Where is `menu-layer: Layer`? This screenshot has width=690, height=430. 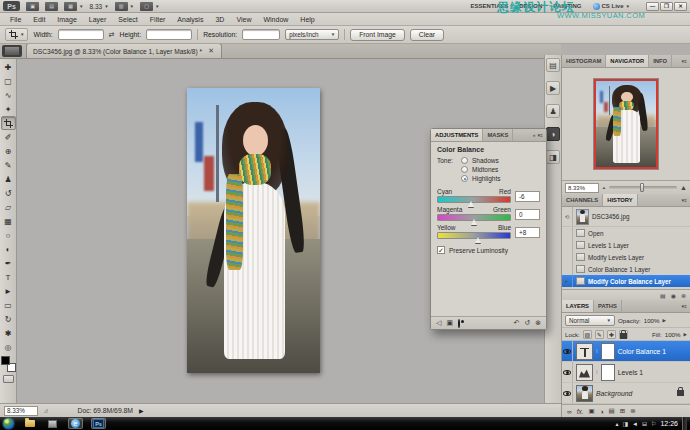 menu-layer: Layer is located at coordinates (98, 20).